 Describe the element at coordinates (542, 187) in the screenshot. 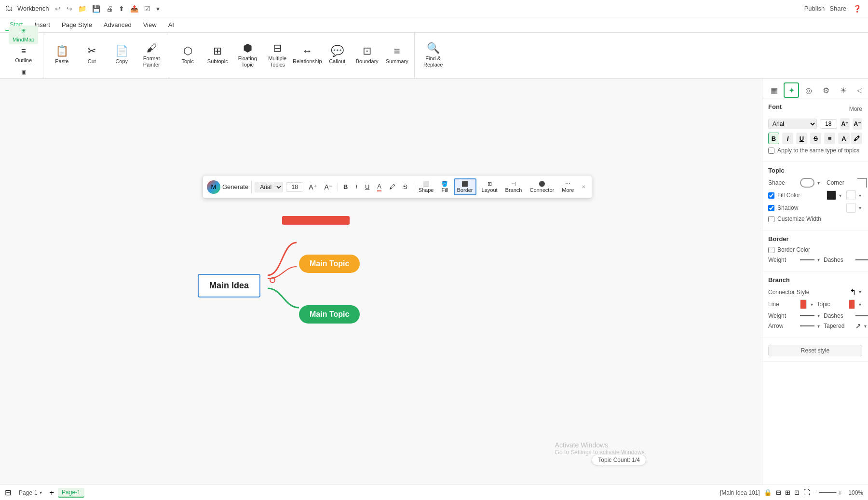

I see `connector-button-floating: ⚫ Connector` at that location.